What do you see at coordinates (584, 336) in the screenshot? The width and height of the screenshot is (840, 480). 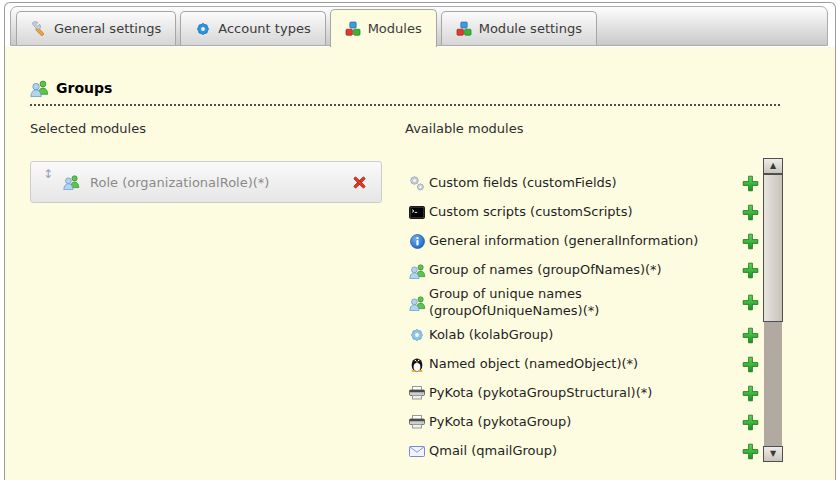 I see `available-module-row: Kolab (kolabGroup)` at bounding box center [584, 336].